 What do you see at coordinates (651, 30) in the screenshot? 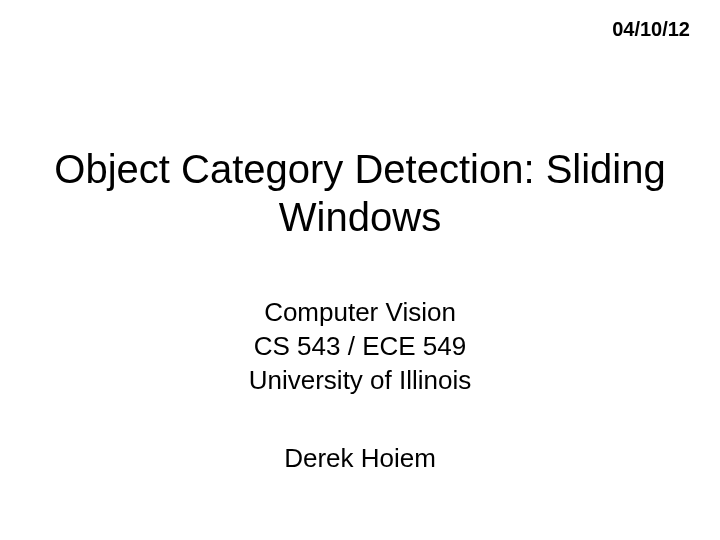
I see `slide-date: 04/10/12` at bounding box center [651, 30].